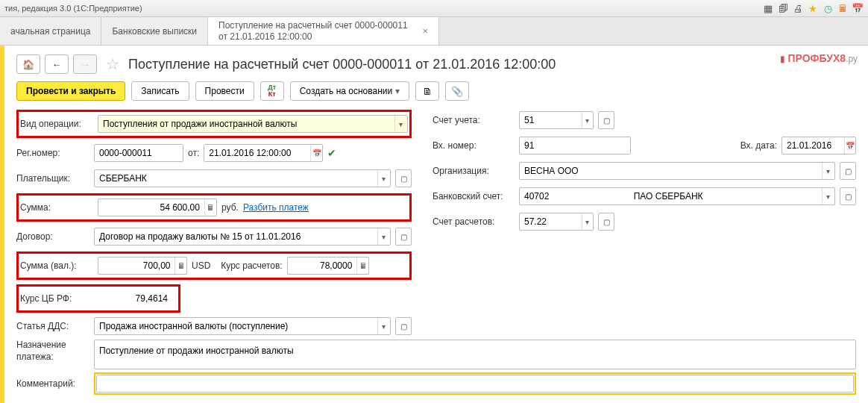 Image resolution: width=868 pixels, height=403 pixels. What do you see at coordinates (436, 91) in the screenshot?
I see `toolbar: Провести и закрыть Записать Провести ДтК…` at bounding box center [436, 91].